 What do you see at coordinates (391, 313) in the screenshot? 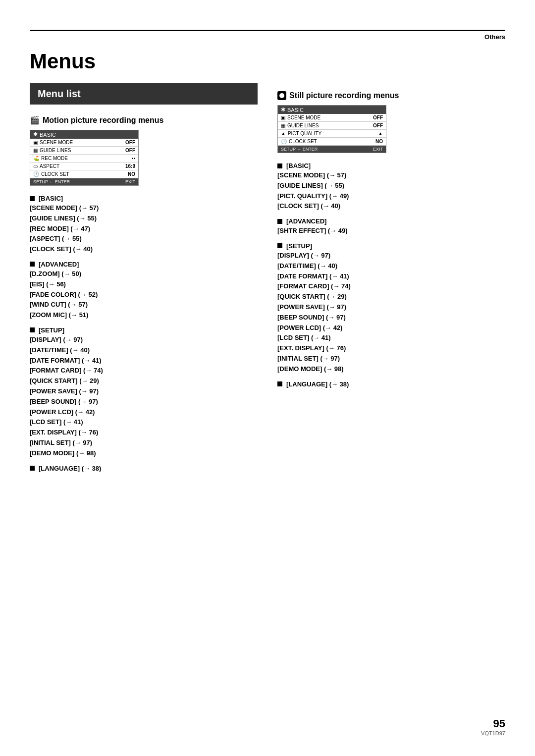
I see `still-setup-items: [DISPLAY] (→ 97) [DATE/TIME] (→ 40) [DAT…` at bounding box center [391, 313].